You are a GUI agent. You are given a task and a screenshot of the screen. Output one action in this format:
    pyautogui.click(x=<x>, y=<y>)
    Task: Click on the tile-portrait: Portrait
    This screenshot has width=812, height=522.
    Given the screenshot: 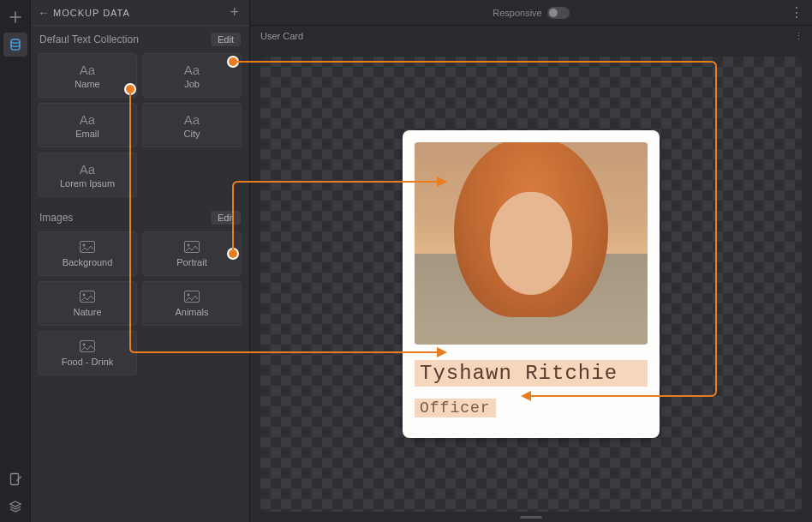 What is the action you would take?
    pyautogui.click(x=192, y=254)
    